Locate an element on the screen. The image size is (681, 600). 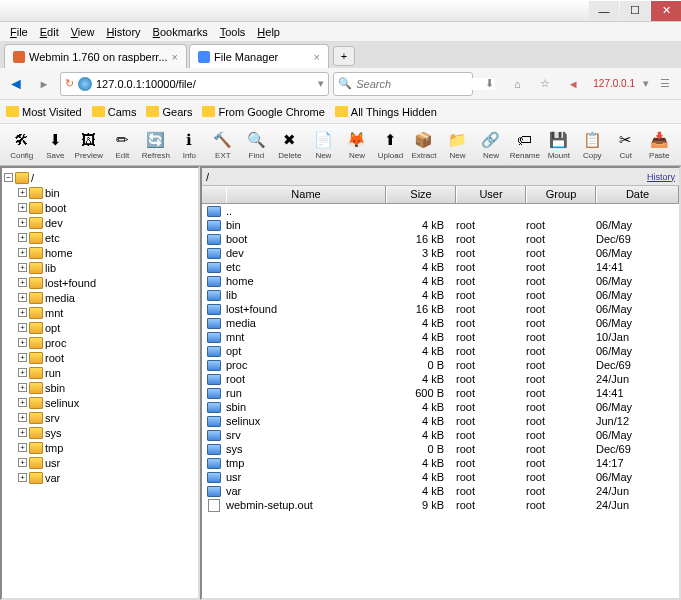
search-bar: 🔍 is located at coordinates (403, 84).